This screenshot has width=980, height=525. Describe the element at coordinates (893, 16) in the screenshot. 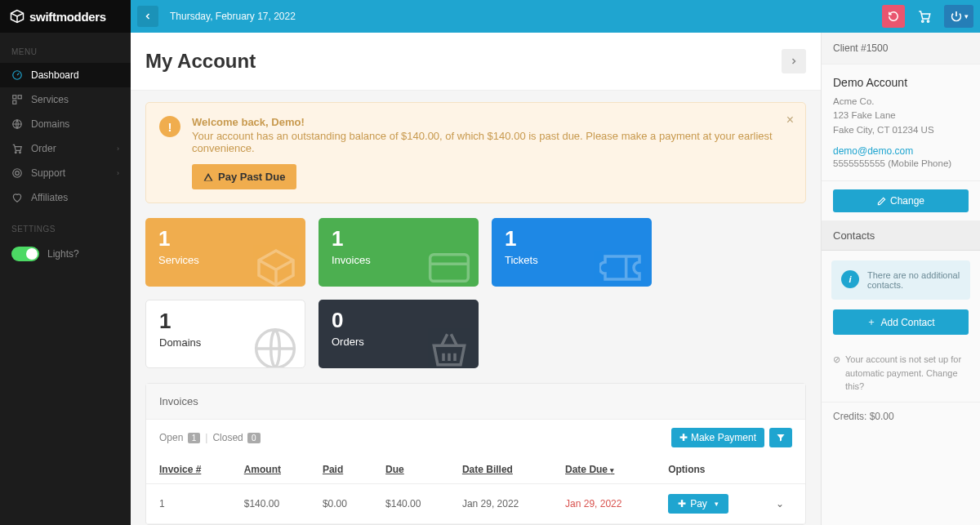

I see `refresh-button` at that location.